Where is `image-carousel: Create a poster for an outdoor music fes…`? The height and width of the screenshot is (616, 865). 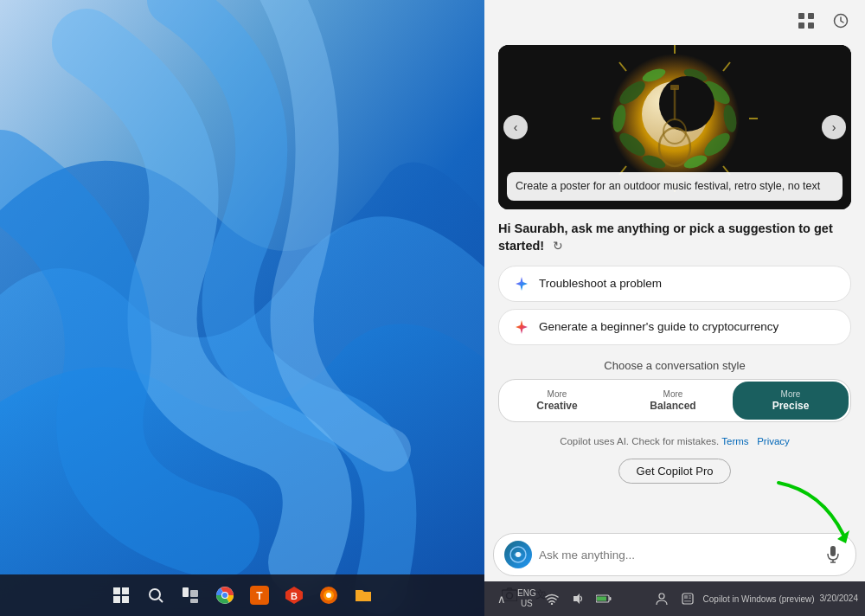 image-carousel: Create a poster for an outdoor music fes… is located at coordinates (675, 127).